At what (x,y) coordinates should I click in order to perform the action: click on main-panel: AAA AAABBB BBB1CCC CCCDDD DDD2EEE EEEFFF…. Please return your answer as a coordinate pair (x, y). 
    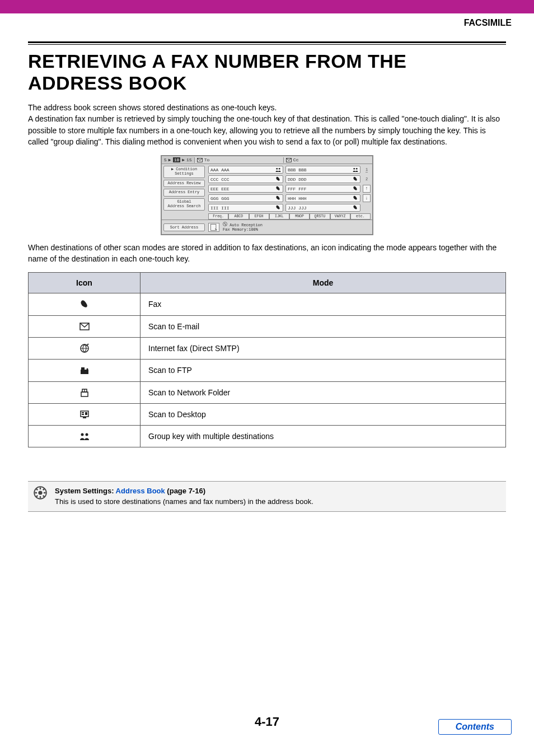
    Looking at the image, I should click on (289, 192).